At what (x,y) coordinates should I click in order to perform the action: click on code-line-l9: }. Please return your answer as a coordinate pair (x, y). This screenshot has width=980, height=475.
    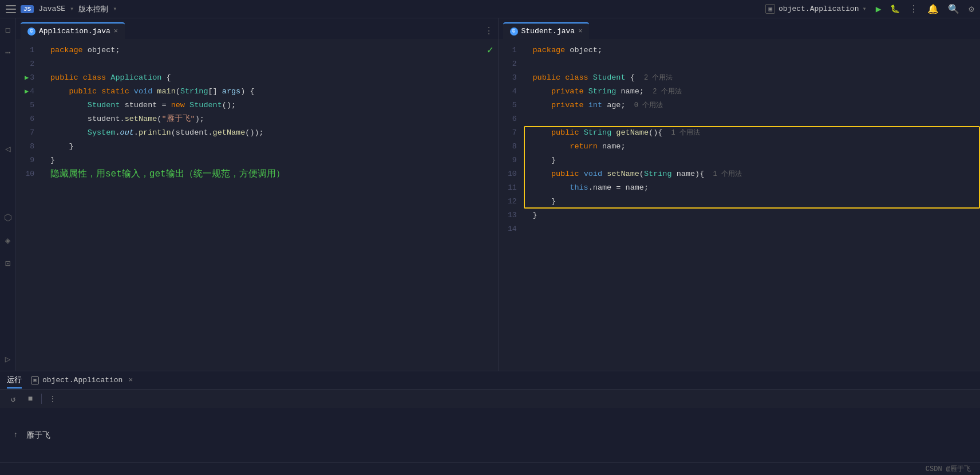
    Looking at the image, I should click on (270, 160).